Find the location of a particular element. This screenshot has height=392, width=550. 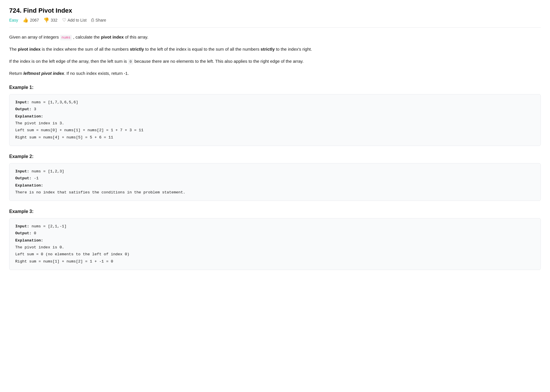

example-2-title: Example 2: is located at coordinates (275, 157).